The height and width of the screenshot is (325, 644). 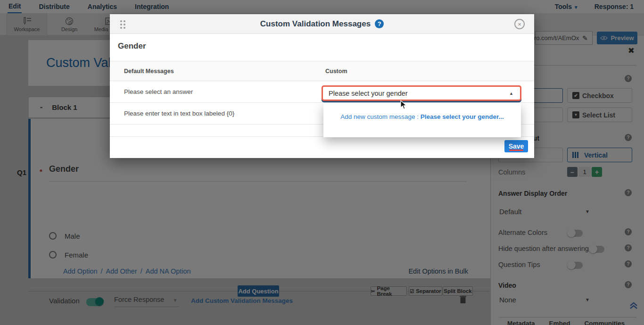 I want to click on modal-help-icon: ?, so click(x=379, y=24).